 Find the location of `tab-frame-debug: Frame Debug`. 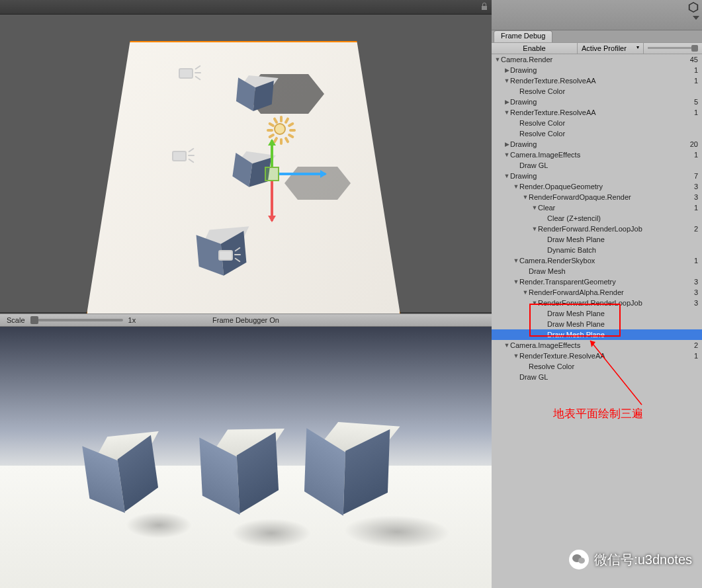

tab-frame-debug: Frame Debug is located at coordinates (523, 36).